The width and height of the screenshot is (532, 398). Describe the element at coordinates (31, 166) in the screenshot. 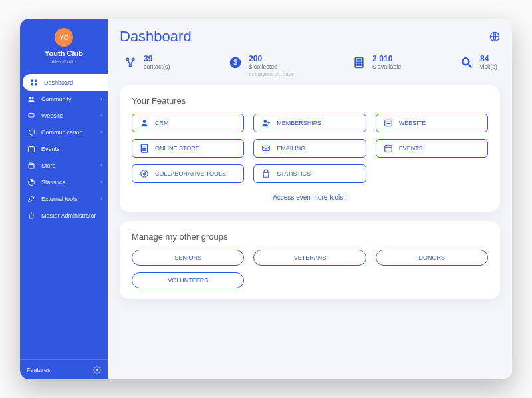

I see `store-icon` at that location.